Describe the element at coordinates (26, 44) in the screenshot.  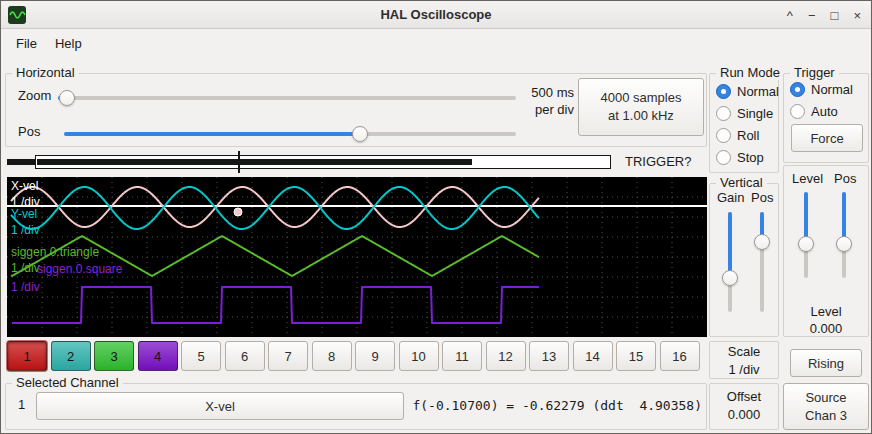
I see `menu-file: File` at that location.